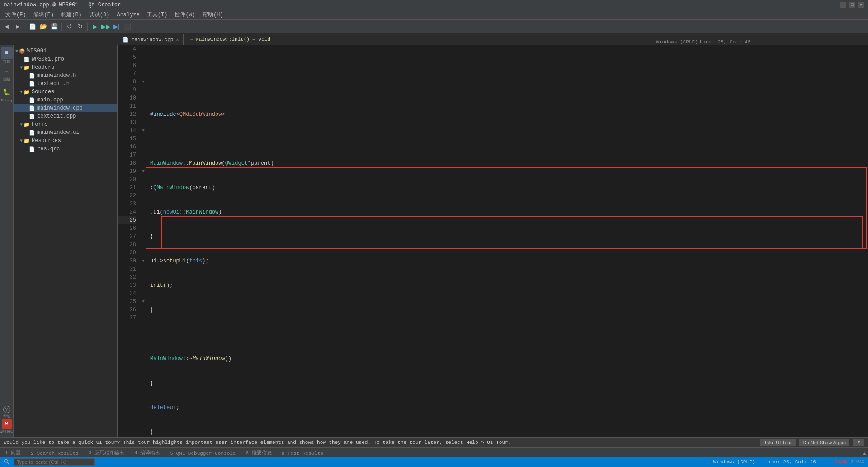  I want to click on tab-qml-debugger: 5 QML Debugger Console, so click(203, 453).